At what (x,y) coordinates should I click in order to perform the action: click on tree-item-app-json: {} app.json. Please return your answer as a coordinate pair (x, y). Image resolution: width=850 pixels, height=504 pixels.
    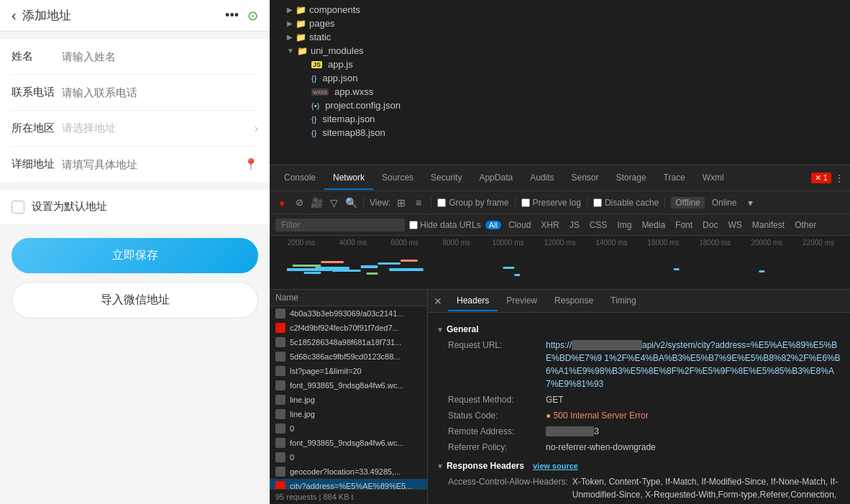
    Looking at the image, I should click on (559, 78).